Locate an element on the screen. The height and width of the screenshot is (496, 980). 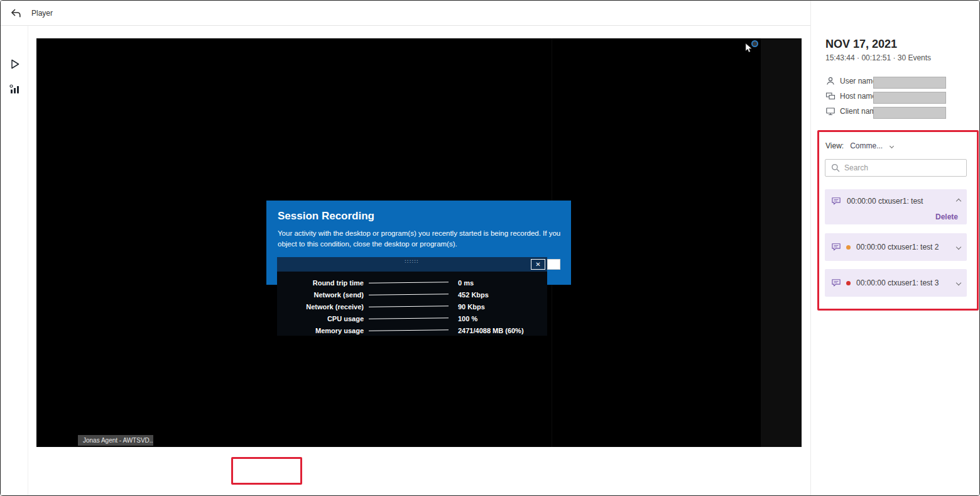
drag-handle-icon: ∷∷∷ is located at coordinates (412, 262).